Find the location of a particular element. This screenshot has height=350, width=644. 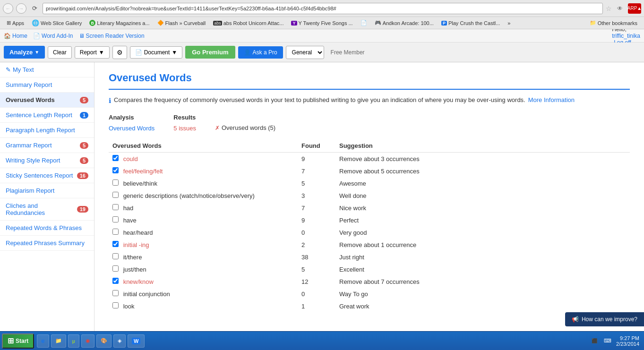

forward-button: → is located at coordinates (21, 9).